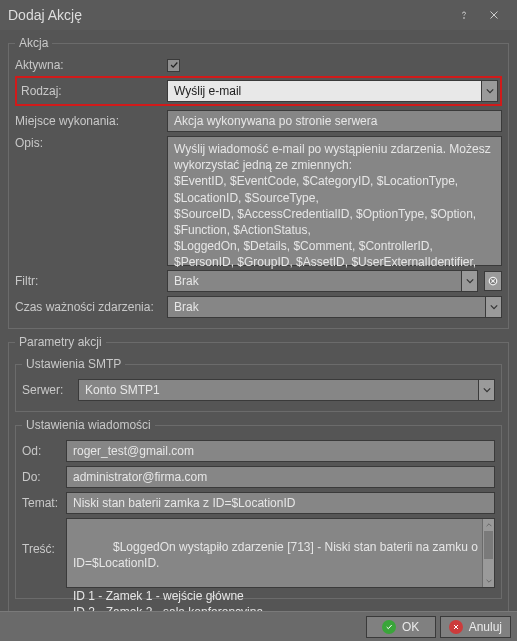  Describe the element at coordinates (258, 553) in the screenshot. I see `row-body: Treść: $LoggedOn wystąpiło zdarzenie [71…` at that location.